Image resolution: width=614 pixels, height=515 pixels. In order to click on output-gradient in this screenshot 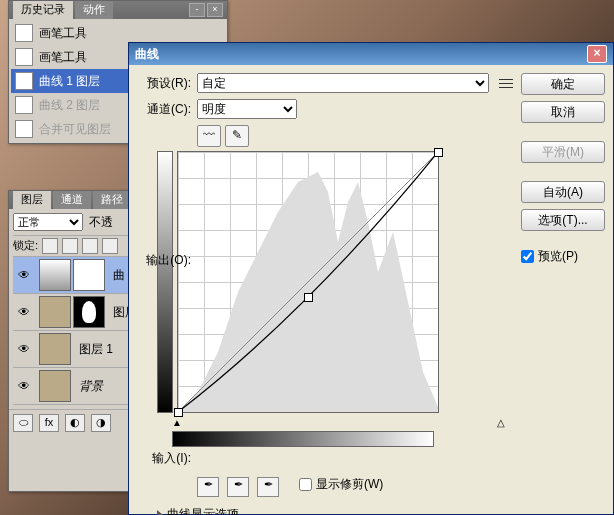, I will do `click(165, 282)`.